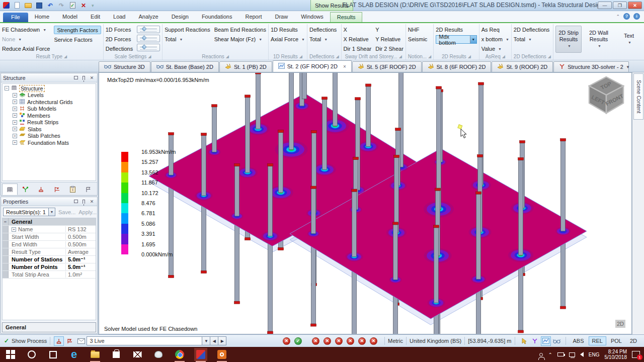 Image resolution: width=644 pixels, height=362 pixels. What do you see at coordinates (457, 66) in the screenshot?
I see `document-tab: St. 8 (6F ROOF) 2D` at bounding box center [457, 66].